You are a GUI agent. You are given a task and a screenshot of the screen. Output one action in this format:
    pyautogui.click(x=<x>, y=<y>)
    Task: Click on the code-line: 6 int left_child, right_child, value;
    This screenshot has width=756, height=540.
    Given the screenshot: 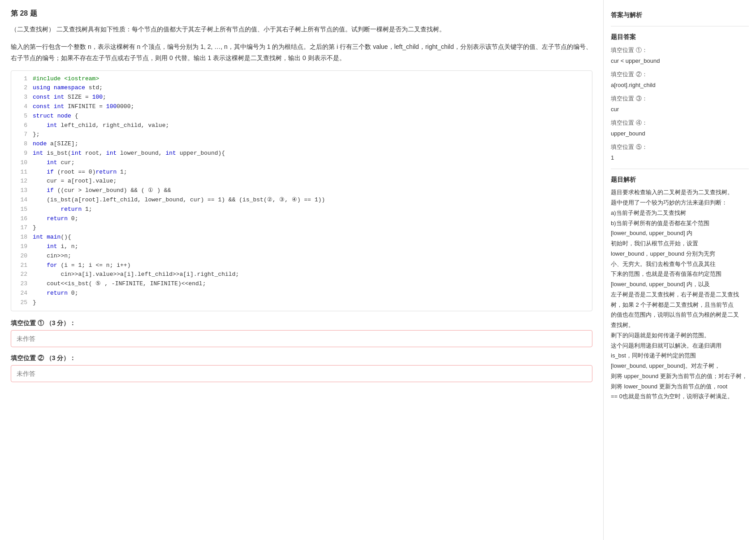 What is the action you would take?
    pyautogui.click(x=302, y=126)
    